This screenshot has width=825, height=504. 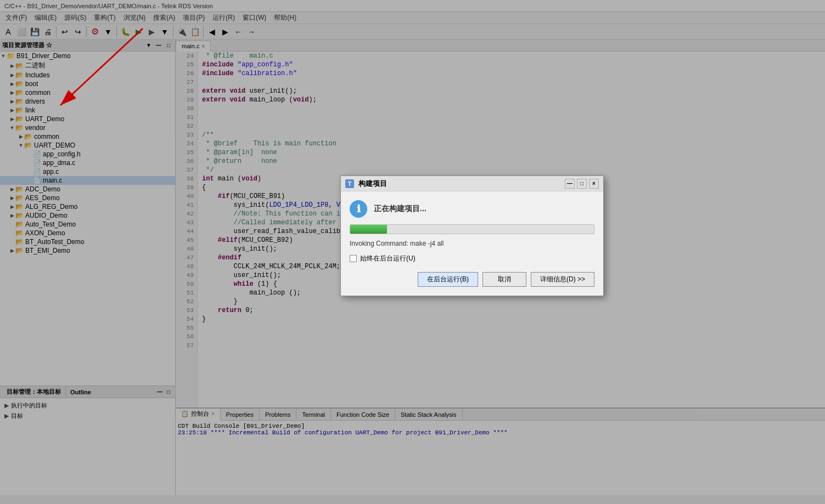 I want to click on modal-title-icon: T, so click(x=350, y=184).